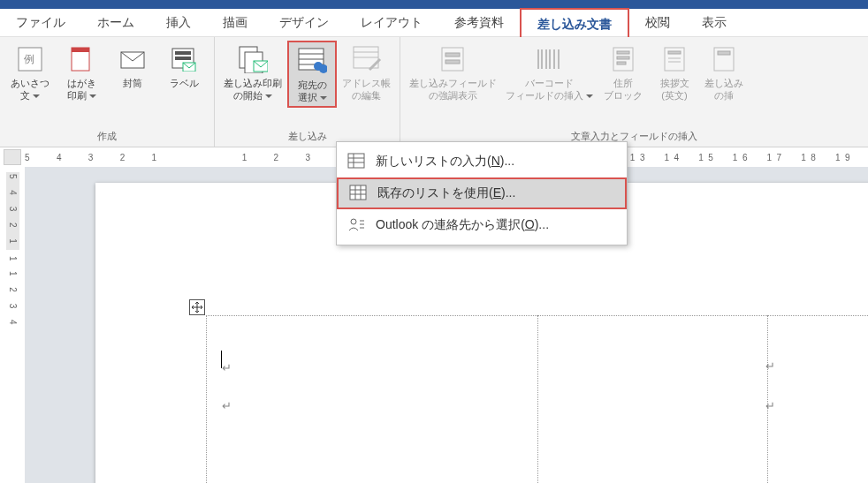 The width and height of the screenshot is (868, 483). What do you see at coordinates (312, 61) in the screenshot?
I see `select-recipients-icon` at bounding box center [312, 61].